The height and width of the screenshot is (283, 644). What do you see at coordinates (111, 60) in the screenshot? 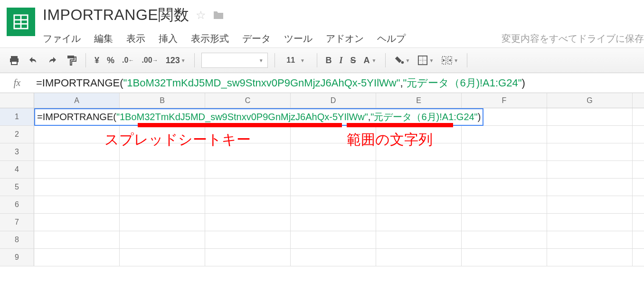
I see `percent-button: %` at bounding box center [111, 60].